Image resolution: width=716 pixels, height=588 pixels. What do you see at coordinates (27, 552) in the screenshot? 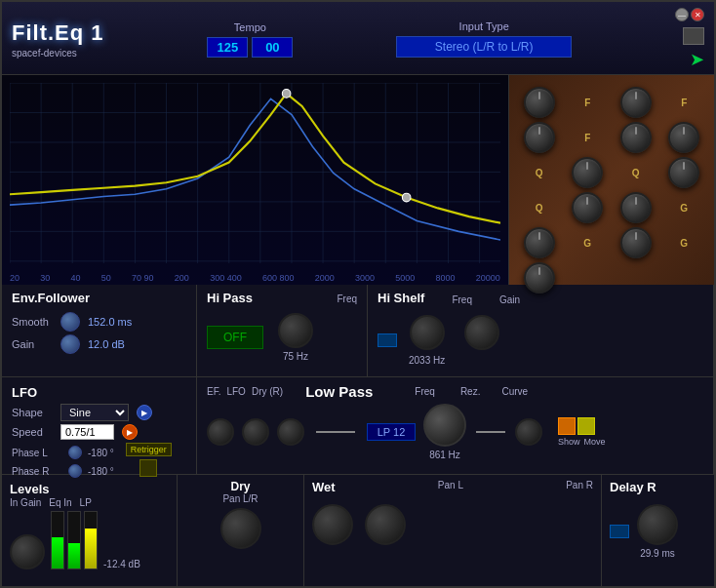
I see `levels-in-gain-knob` at bounding box center [27, 552].